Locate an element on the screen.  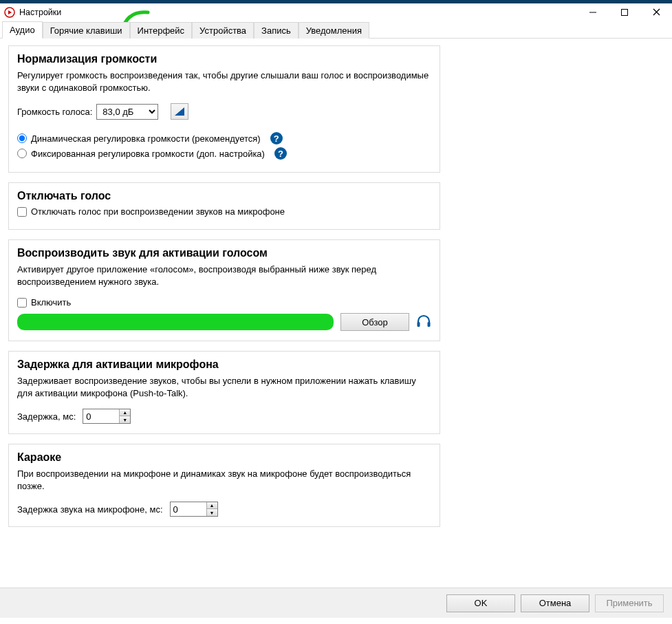
tab-hotkeys: Горячие клавиши is located at coordinates (87, 30).